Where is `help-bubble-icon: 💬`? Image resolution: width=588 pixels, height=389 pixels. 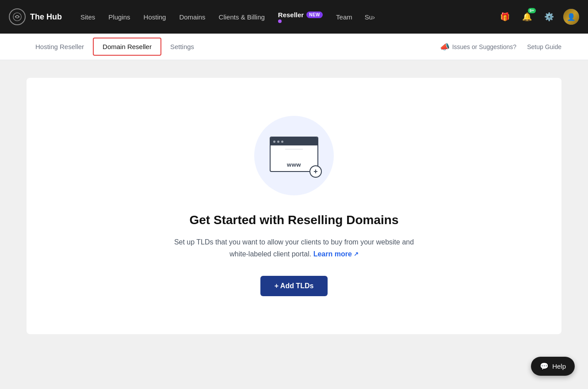 help-bubble-icon: 💬 is located at coordinates (544, 366).